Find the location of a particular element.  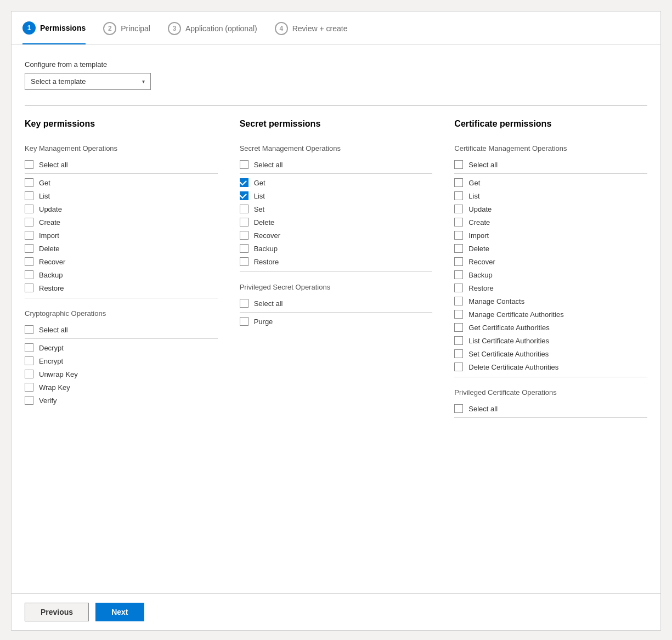

cert-mgmt-select-all-cb is located at coordinates (459, 165).